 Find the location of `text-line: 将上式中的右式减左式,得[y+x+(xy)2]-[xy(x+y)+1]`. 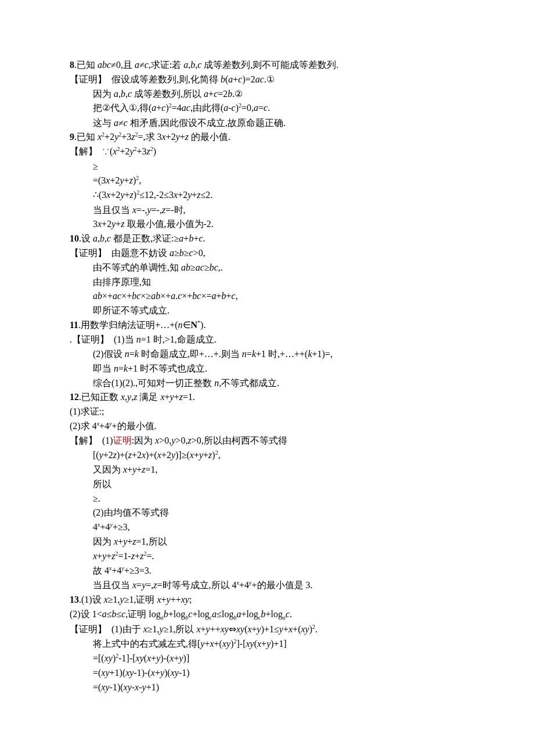

text-line: 将上式中的右式减左式,得[y+x+(xy)2]-[xy(x+y)+1] is located at coordinates (270, 645).